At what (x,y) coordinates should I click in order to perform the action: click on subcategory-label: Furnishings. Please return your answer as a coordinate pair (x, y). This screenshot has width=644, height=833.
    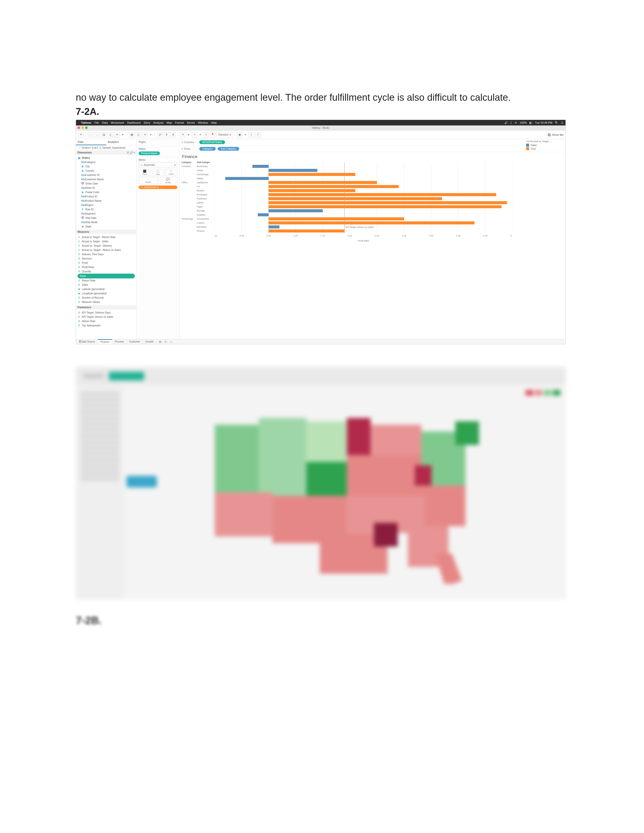
    Looking at the image, I should click on (206, 175).